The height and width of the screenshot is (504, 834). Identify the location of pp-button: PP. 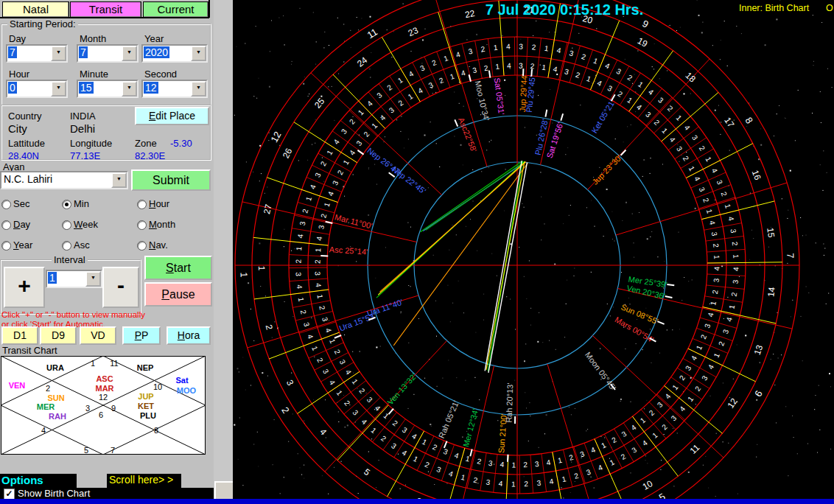
(141, 336).